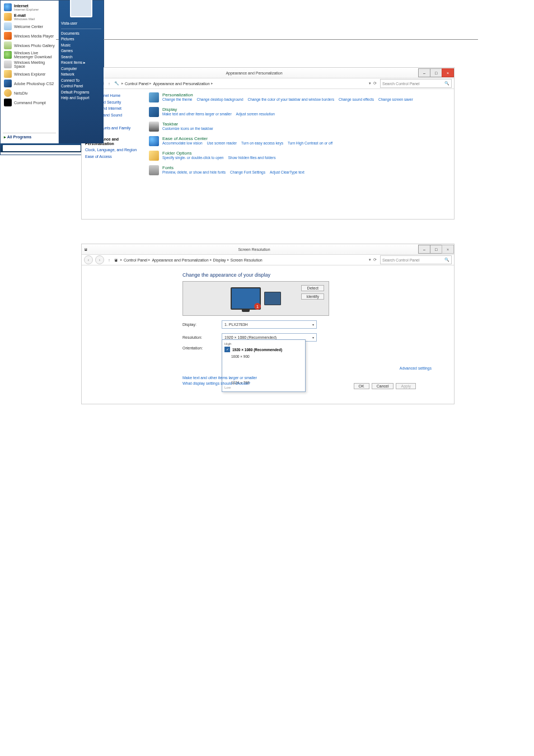 This screenshot has width=534, height=756. Describe the element at coordinates (257, 349) in the screenshot. I see `popup-recommended: 1920 × 1080 (Recommended)` at that location.